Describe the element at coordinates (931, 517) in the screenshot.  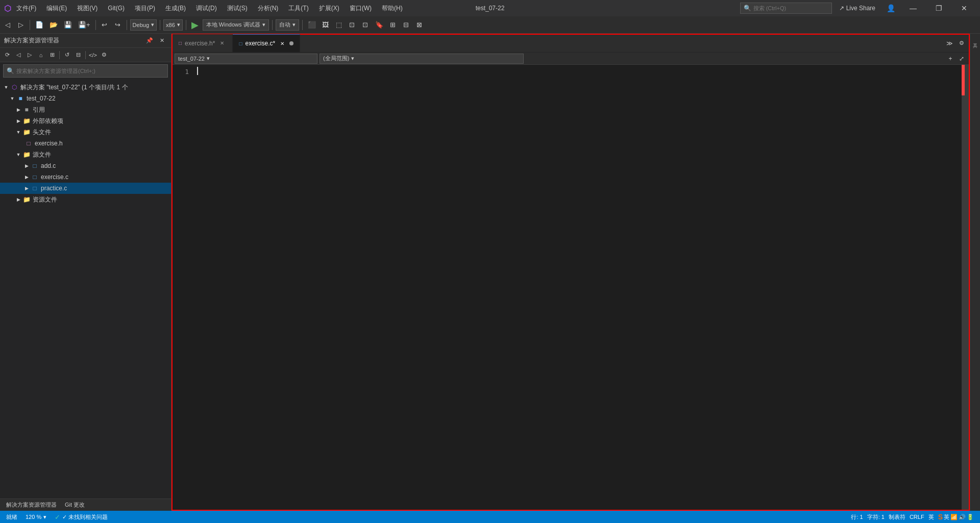
I see `status-language: 英` at that location.